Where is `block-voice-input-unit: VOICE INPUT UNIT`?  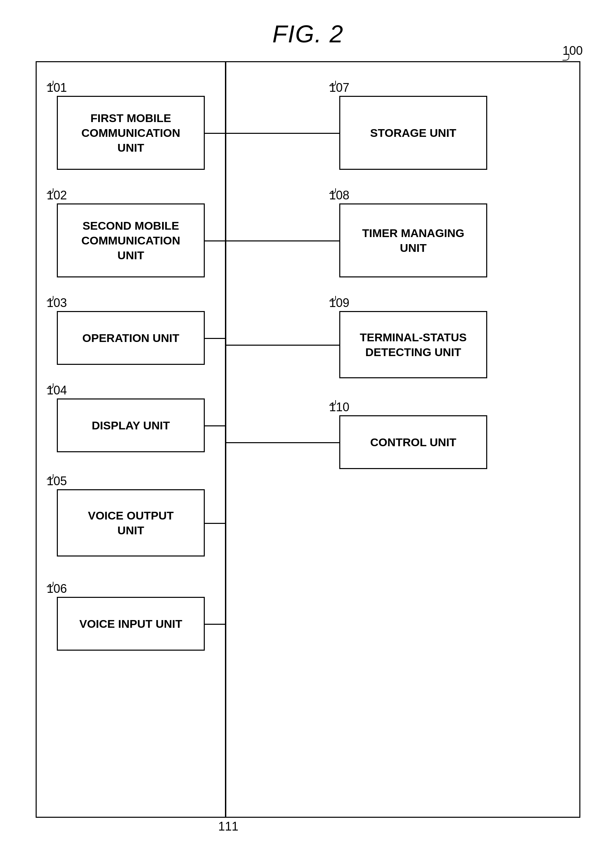
block-voice-input-unit: VOICE INPUT UNIT is located at coordinates (131, 624).